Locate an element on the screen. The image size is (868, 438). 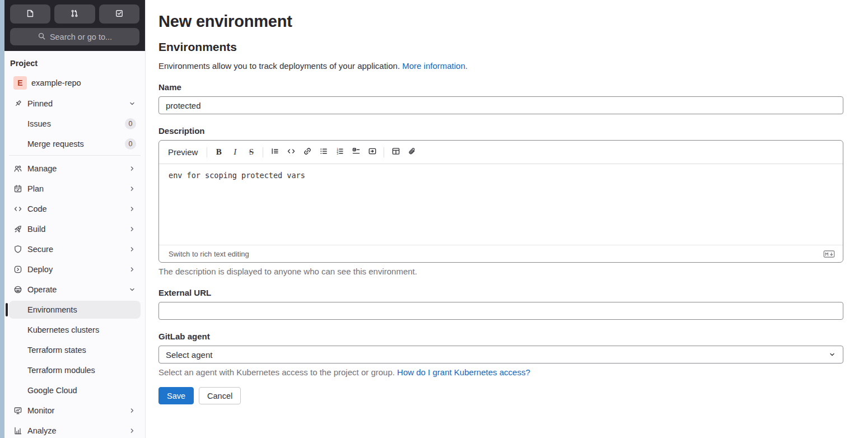
sidebar-item-kubernetes-clusters: Kubernetes clusters is located at coordinates (75, 330).